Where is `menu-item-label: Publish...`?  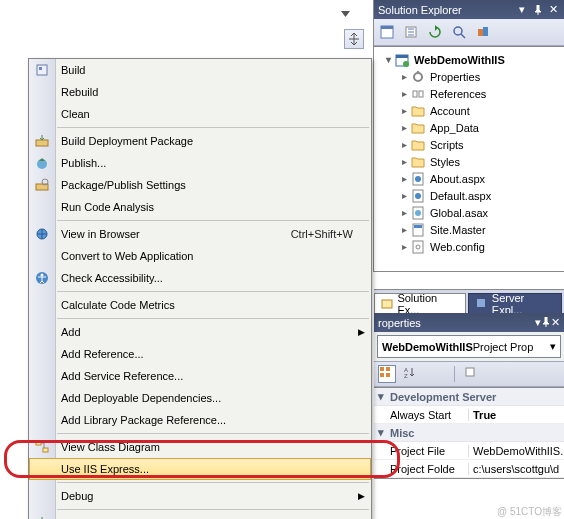
menu-item-label: Publish... is located at coordinates (84, 163).